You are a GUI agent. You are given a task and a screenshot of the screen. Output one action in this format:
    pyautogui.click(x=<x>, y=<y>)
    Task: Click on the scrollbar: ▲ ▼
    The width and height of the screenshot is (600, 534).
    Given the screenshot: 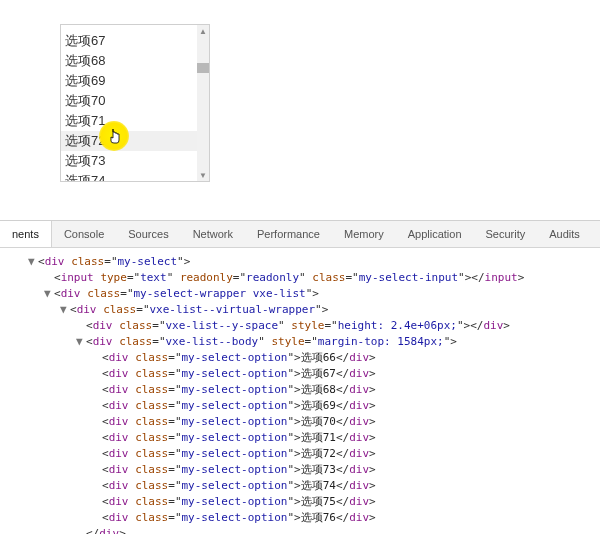 What is the action you would take?
    pyautogui.click(x=203, y=103)
    